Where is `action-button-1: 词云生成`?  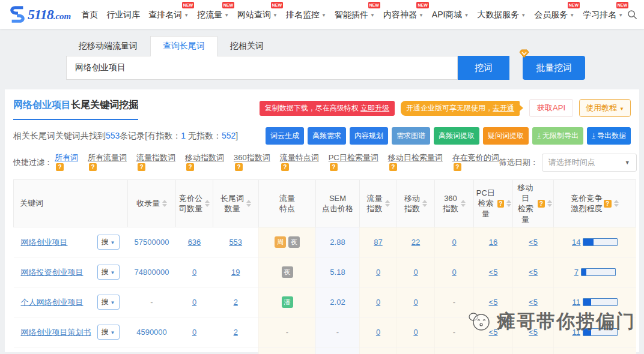
action-button-1: 词云生成 is located at coordinates (285, 136).